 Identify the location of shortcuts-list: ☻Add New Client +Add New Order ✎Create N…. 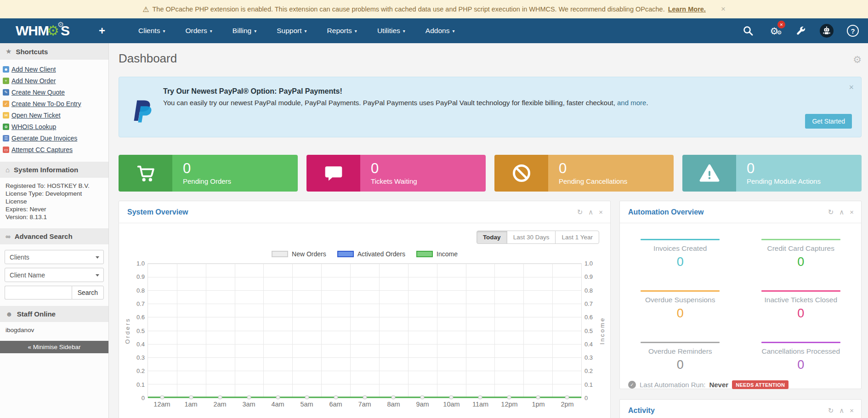
(54, 111).